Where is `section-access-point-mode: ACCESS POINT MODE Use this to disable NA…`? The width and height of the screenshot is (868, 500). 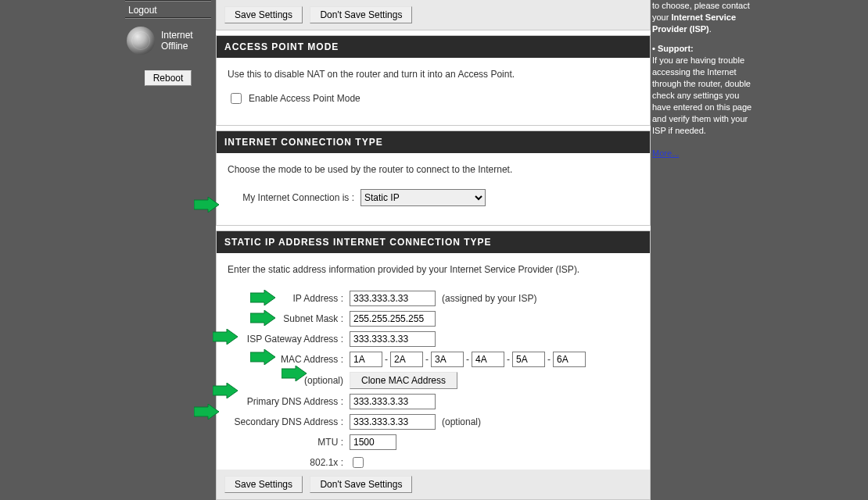
section-access-point-mode: ACCESS POINT MODE Use this to disable NA… is located at coordinates (433, 80).